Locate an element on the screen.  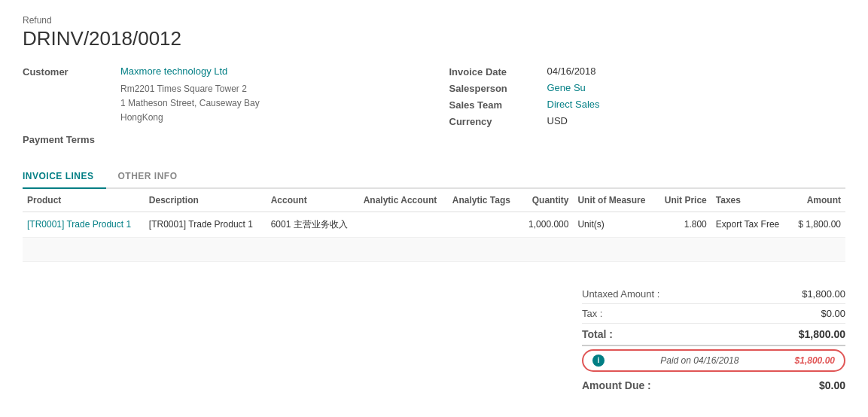
currency-label: Currency is located at coordinates (498, 121).